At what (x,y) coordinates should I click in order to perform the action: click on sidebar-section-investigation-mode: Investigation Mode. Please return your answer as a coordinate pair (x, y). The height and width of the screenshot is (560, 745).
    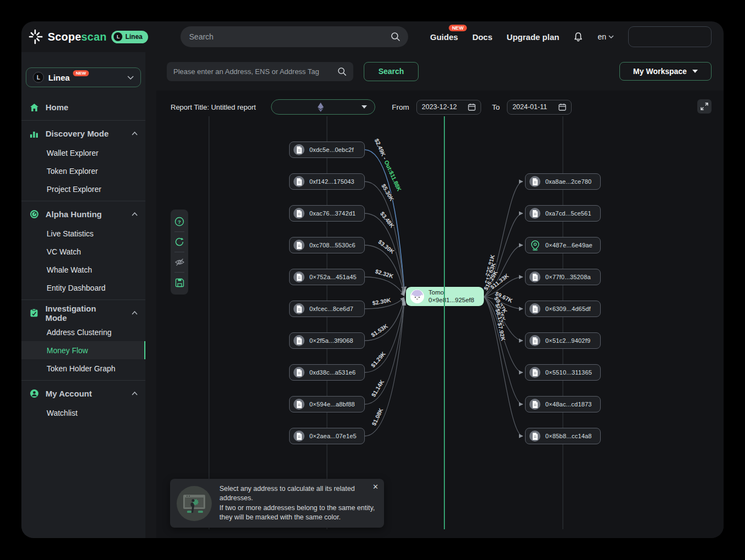
    Looking at the image, I should click on (83, 313).